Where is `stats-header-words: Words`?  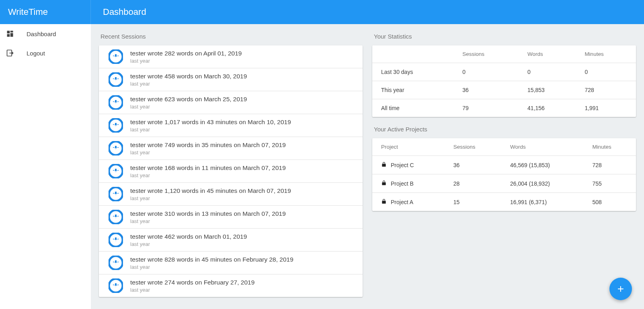
stats-header-words: Words is located at coordinates (547, 54).